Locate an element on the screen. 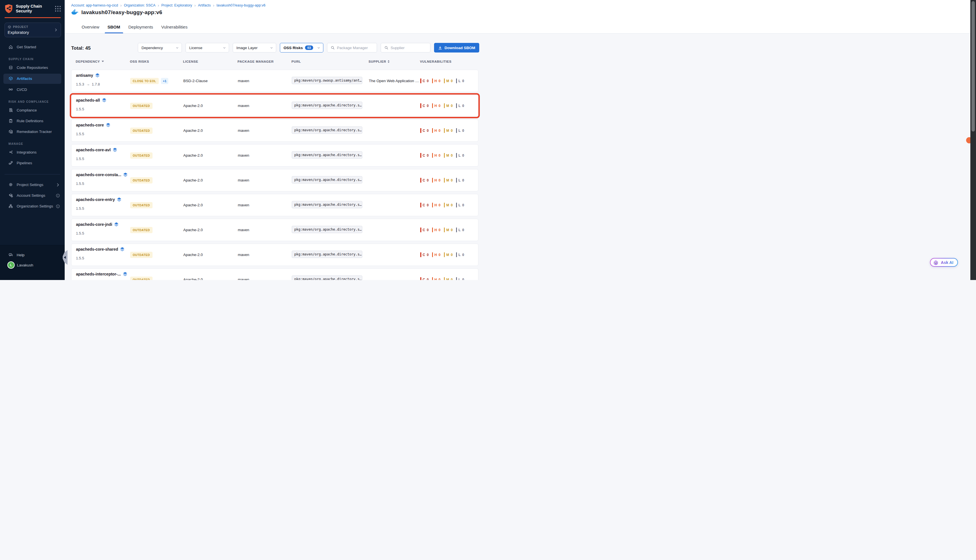 This screenshot has width=976, height=560. breadcrumb-link: Organization: SSCA is located at coordinates (140, 5).